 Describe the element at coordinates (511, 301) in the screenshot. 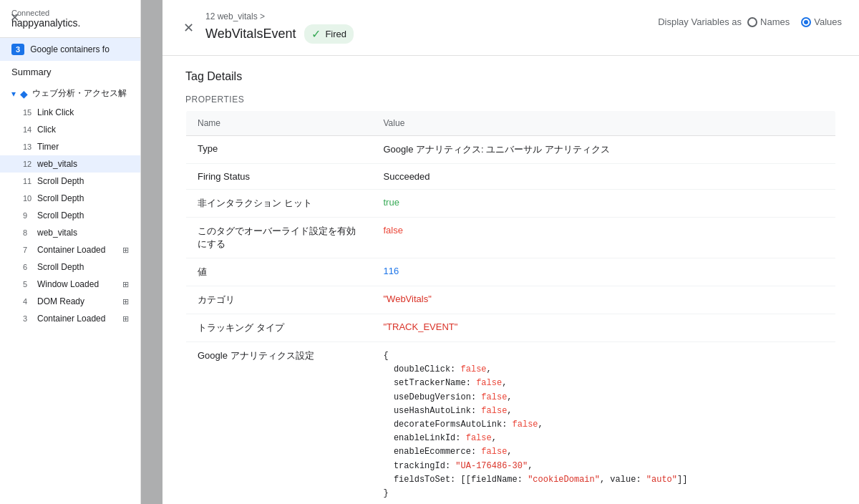

I see `table-row: カテゴリ"WebVitals"` at that location.